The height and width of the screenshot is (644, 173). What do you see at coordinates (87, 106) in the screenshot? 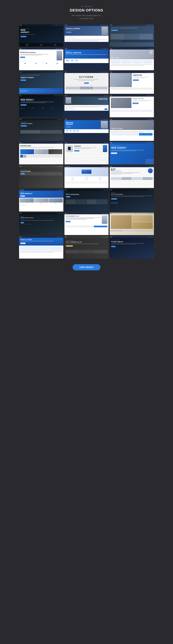
I see `demo-card-creative-mid: EZY Home Work CREATIVE` at bounding box center [87, 106].